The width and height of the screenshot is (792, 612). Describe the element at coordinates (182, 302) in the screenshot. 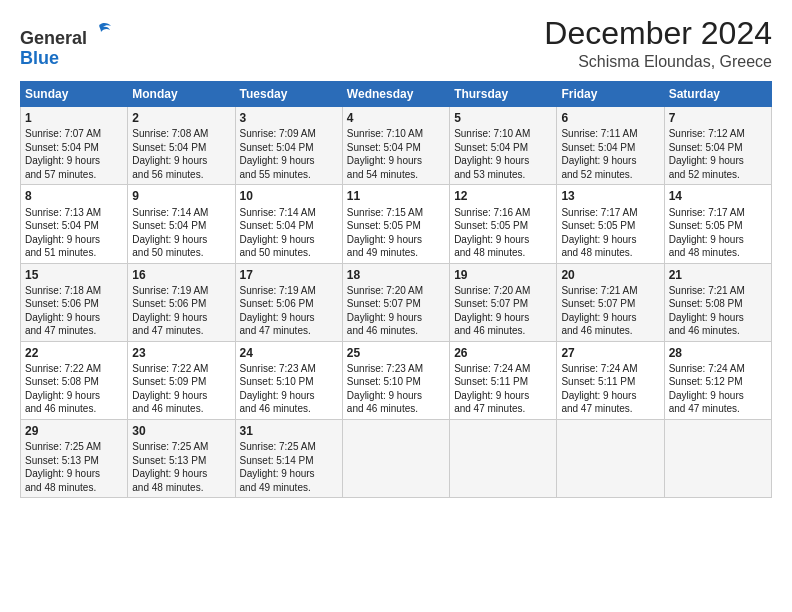

I see `calendar-cell: 16Sunrise: 7:19 AMSunset: 5:06 PMDayligh…` at that location.